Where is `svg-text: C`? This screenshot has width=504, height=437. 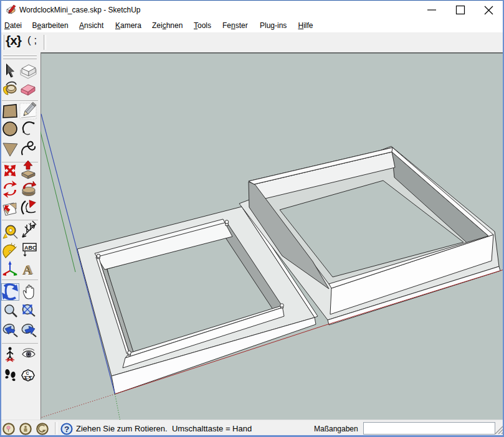 svg-text: C is located at coordinates (27, 374).